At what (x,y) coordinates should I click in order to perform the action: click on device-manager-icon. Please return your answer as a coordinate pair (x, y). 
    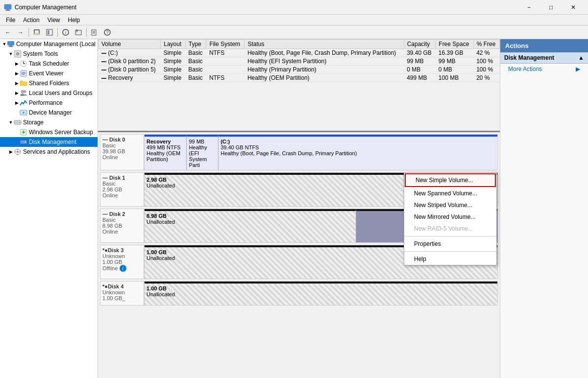
    Looking at the image, I should click on (24, 113).